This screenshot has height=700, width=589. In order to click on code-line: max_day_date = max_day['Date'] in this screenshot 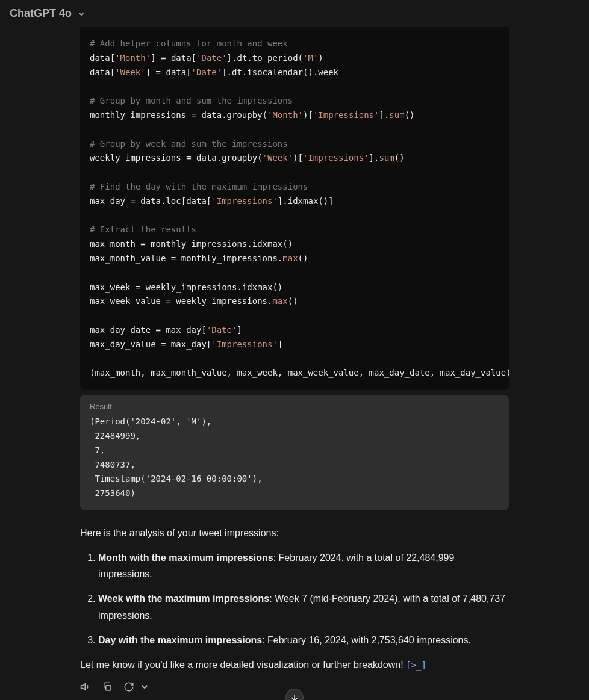, I will do `click(166, 330)`.